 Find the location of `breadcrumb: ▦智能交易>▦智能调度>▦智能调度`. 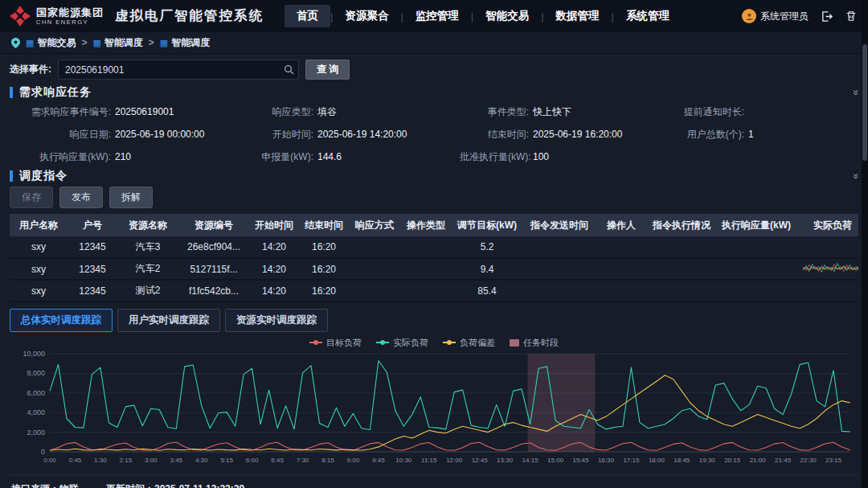

breadcrumb: ▦智能交易>▦智能调度>▦智能调度 is located at coordinates (117, 43).